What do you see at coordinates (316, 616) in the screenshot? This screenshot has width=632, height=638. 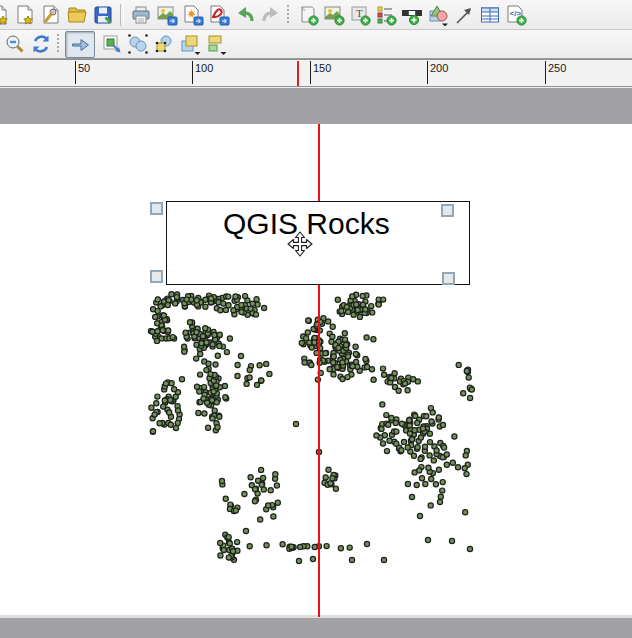 I see `paper-bottom-edge` at bounding box center [316, 616].